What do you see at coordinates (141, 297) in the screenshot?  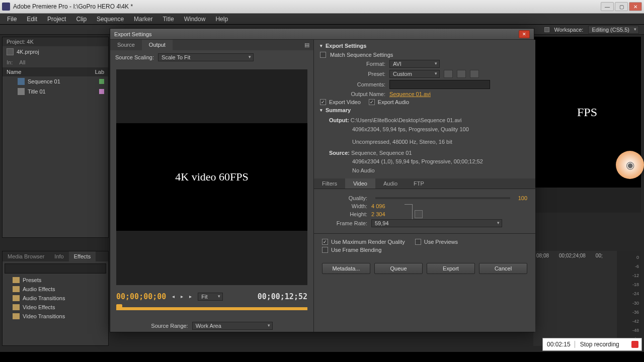 I see `in-timecode: 00;00;00;00` at bounding box center [141, 297].